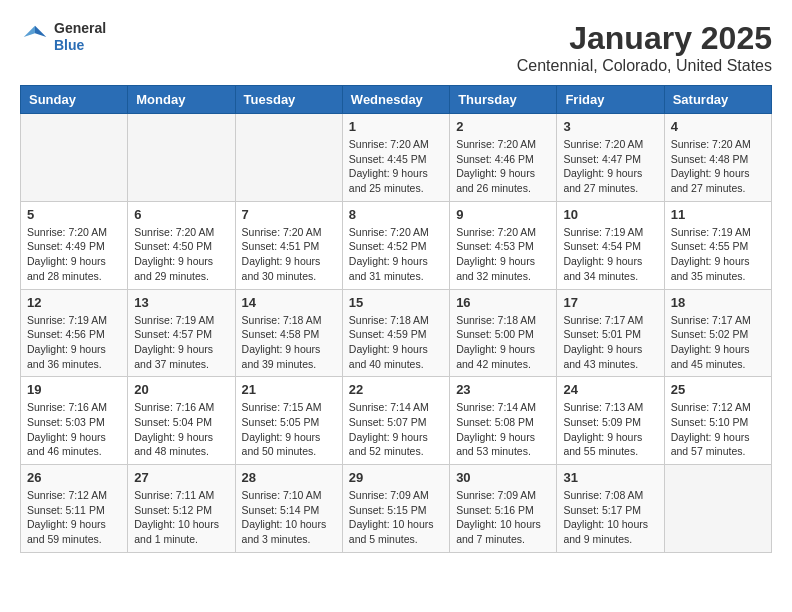 The width and height of the screenshot is (792, 612). What do you see at coordinates (718, 390) in the screenshot?
I see `day-number: 25` at bounding box center [718, 390].